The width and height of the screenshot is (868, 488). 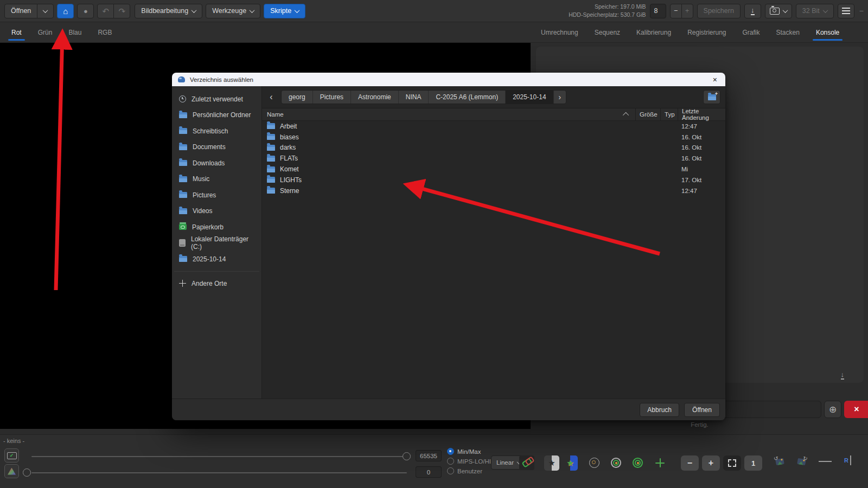 I want to click on snapshot-button, so click(x=778, y=11).